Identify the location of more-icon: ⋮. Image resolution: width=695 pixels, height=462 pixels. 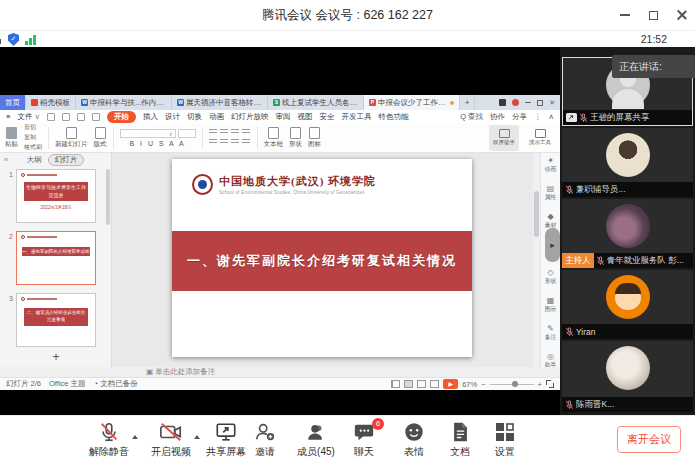
(538, 116).